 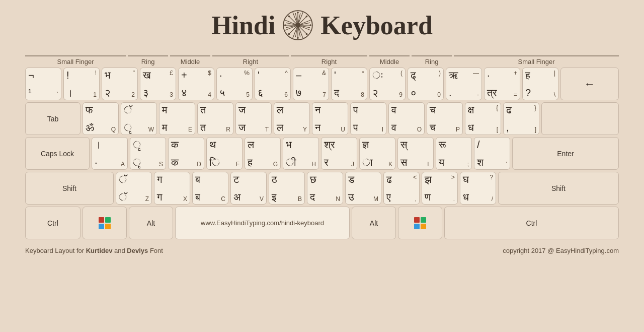 What do you see at coordinates (363, 188) in the screenshot?
I see `key-m: ड उM` at bounding box center [363, 188].